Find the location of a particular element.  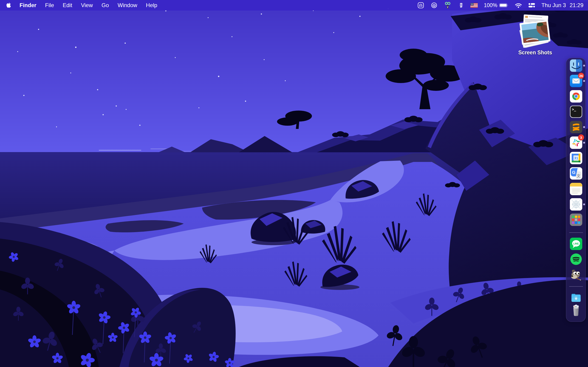

battery-percent: 100% is located at coordinates (491, 5).